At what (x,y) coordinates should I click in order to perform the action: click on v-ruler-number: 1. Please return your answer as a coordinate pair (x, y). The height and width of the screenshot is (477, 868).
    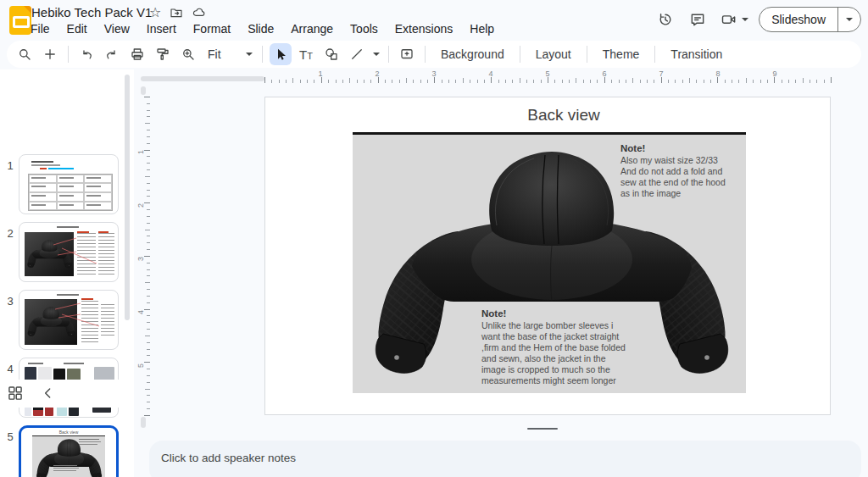
    Looking at the image, I should click on (141, 150).